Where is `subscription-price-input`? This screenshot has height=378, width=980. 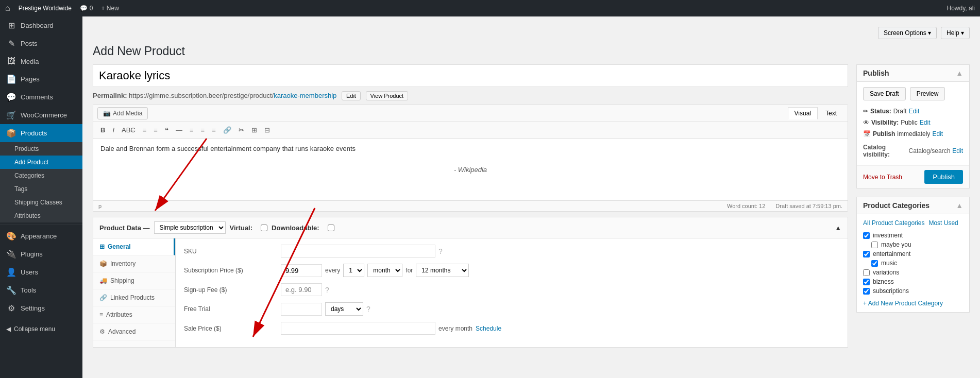 subscription-price-input is located at coordinates (301, 271).